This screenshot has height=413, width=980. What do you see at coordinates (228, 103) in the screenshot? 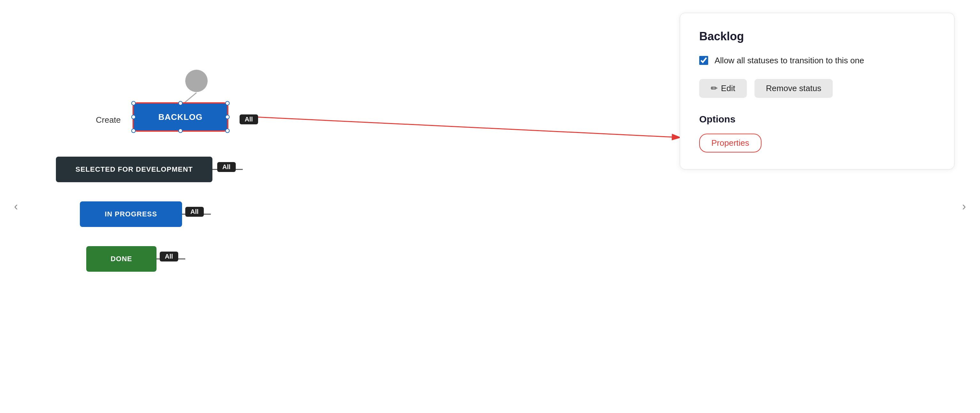
I see `handle-tr` at bounding box center [228, 103].